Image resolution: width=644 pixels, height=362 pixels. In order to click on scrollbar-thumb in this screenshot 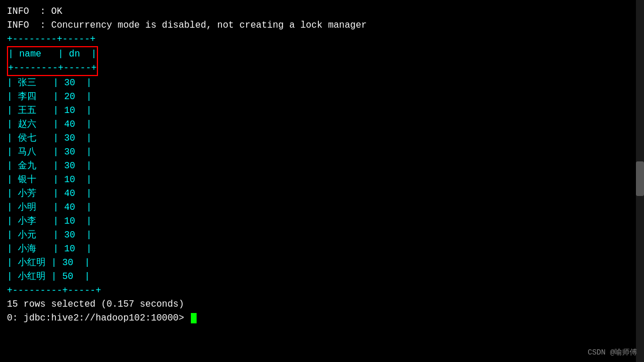, I will do `click(640, 179)`.